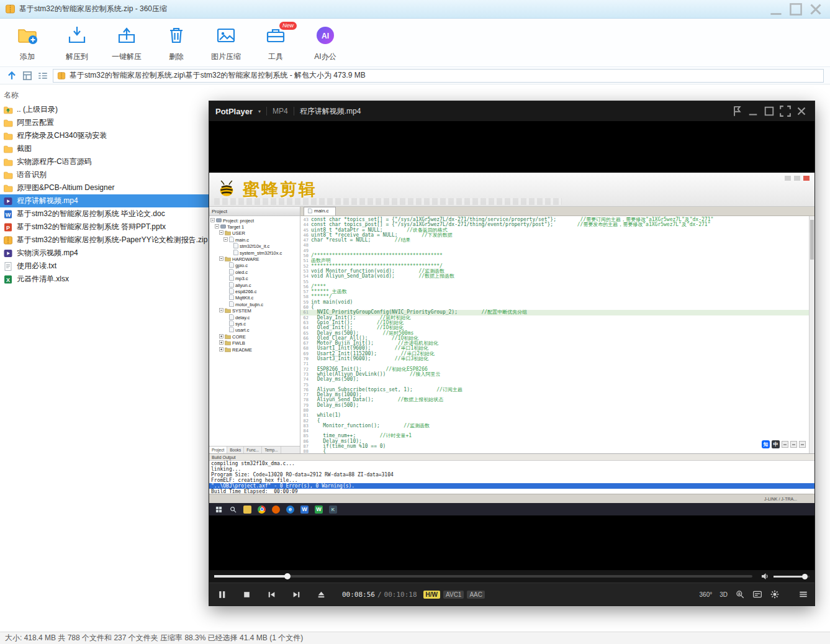  What do you see at coordinates (255, 253) in the screenshot?
I see `project-tree-item: system_stm32f10x.c` at bounding box center [255, 253].